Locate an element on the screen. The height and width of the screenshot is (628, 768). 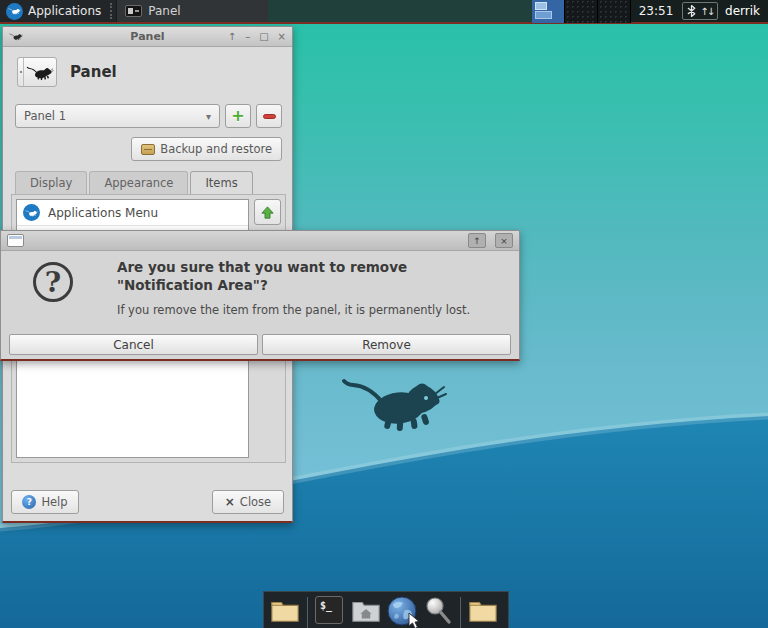
backup-row: Backup and restore is located at coordinates (148, 149).